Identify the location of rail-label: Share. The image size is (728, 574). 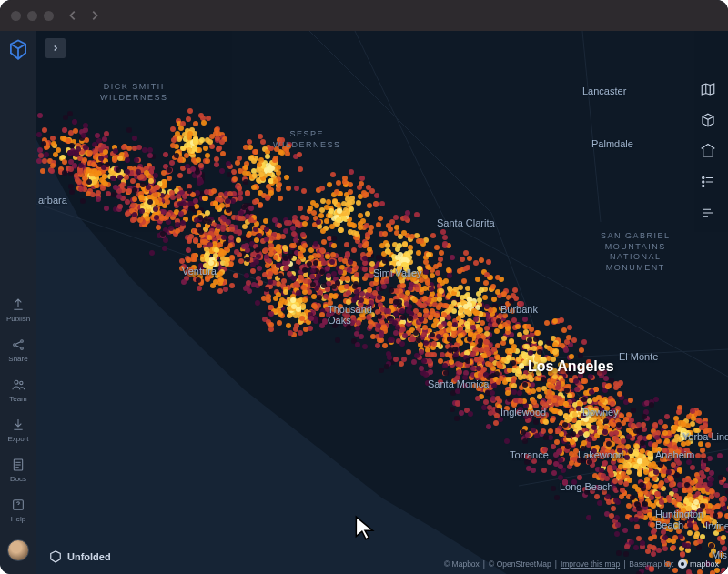
(18, 358).